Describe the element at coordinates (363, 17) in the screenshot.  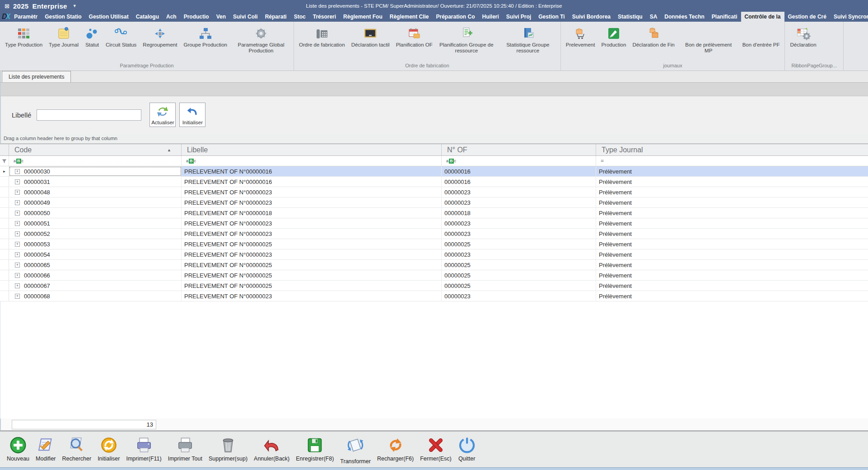
I see `ribbon-tab-reglement-fou: Règlement Fou` at that location.